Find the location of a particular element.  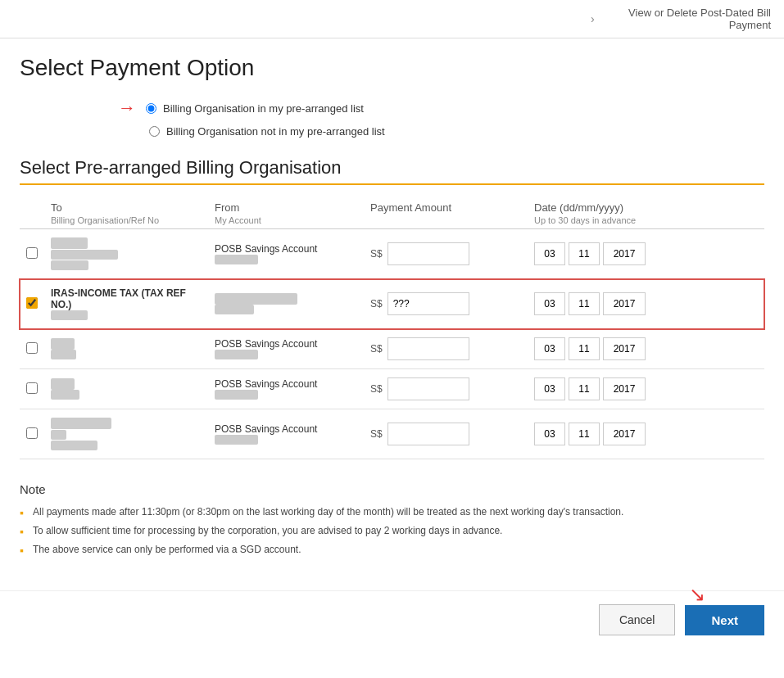

org-ref: ••••••• is located at coordinates (126, 355).